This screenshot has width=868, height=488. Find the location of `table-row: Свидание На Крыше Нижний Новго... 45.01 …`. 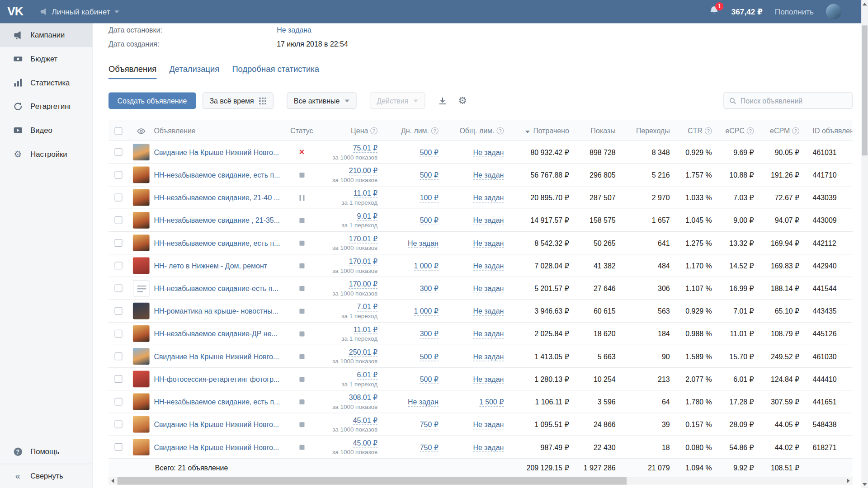

table-row: Свидание На Крыше Нижний Новго... 45.01 … is located at coordinates (481, 425).